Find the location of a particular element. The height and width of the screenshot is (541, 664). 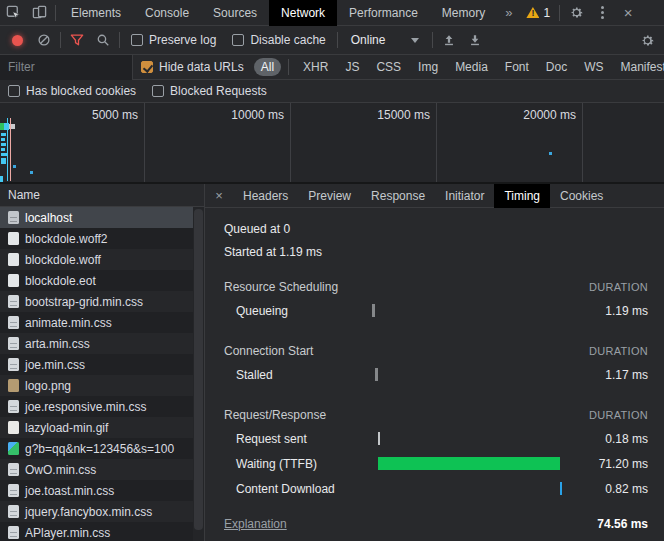

has-blocked-cookies-label: Has blocked cookies is located at coordinates (81, 91).